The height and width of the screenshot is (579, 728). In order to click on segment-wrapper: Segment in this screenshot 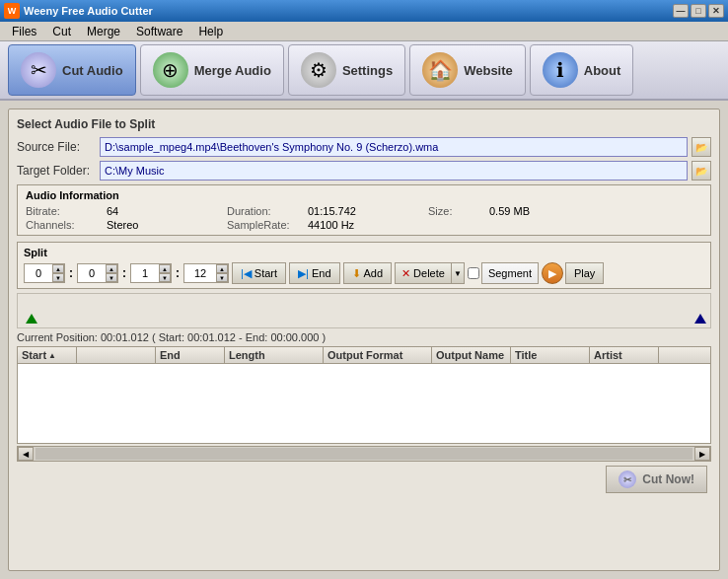, I will do `click(503, 273)`.